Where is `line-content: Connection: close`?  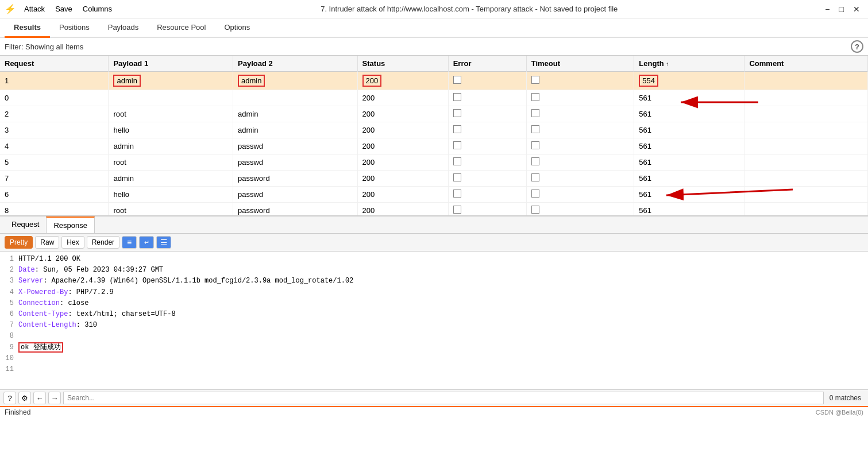 line-content: Connection: close is located at coordinates (53, 303).